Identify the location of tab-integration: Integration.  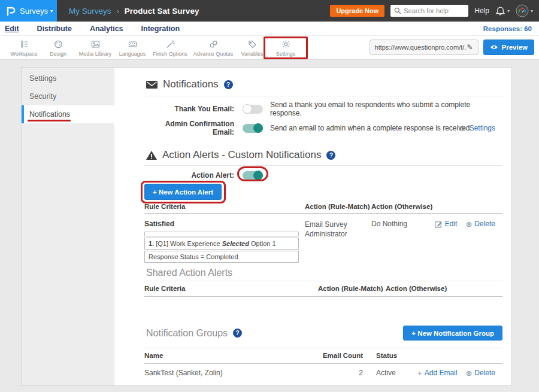
(161, 29).